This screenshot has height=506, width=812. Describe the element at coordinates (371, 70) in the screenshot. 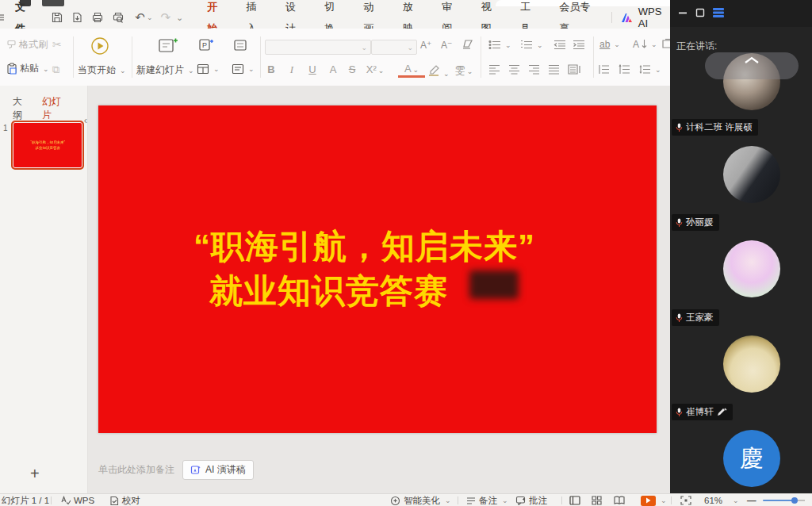

I see `superscript-label: X²` at that location.